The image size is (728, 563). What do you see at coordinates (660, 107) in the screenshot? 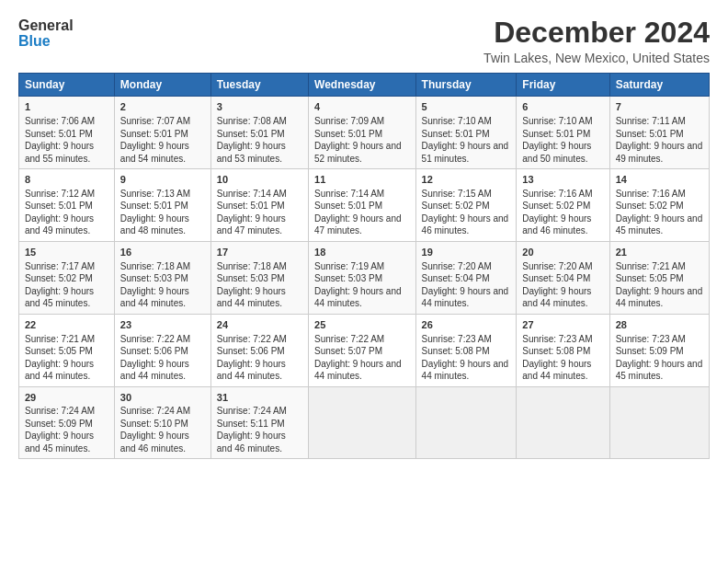
I see `day-number: 7` at bounding box center [660, 107].